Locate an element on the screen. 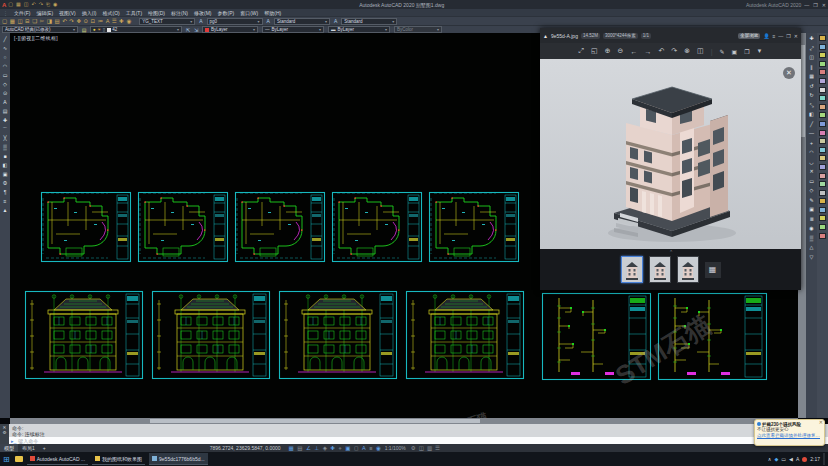 Image resolution: width=828 pixels, height=466 pixels. draw-tool-icon: ○ is located at coordinates (4, 58).